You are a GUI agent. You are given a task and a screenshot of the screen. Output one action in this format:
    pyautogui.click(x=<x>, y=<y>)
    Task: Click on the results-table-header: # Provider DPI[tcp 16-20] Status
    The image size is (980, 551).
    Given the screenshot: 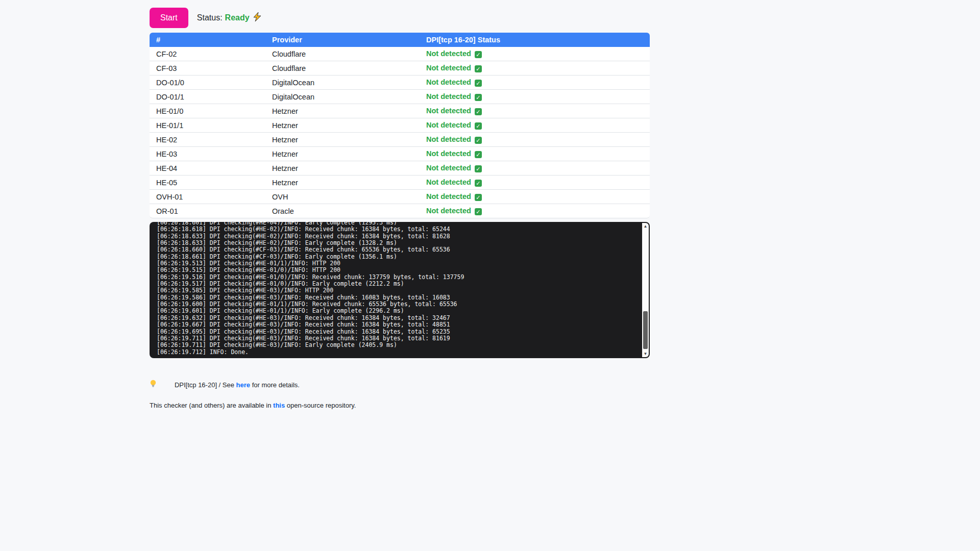 What is the action you would take?
    pyautogui.click(x=400, y=40)
    